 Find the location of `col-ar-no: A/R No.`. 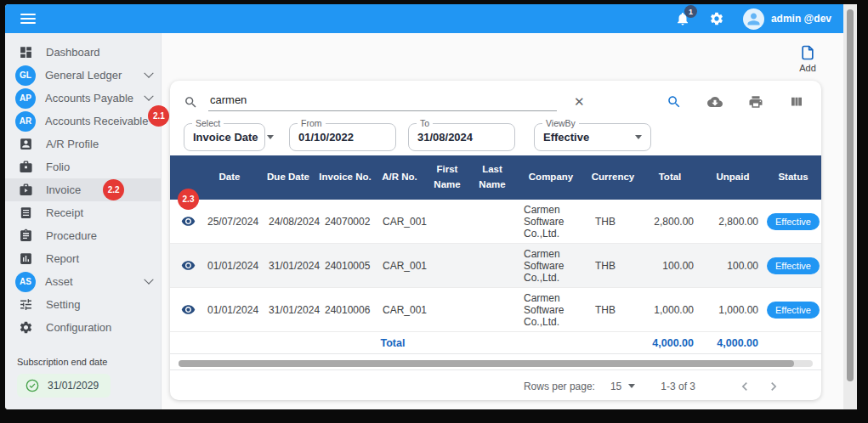

col-ar-no: A/R No. is located at coordinates (400, 178).